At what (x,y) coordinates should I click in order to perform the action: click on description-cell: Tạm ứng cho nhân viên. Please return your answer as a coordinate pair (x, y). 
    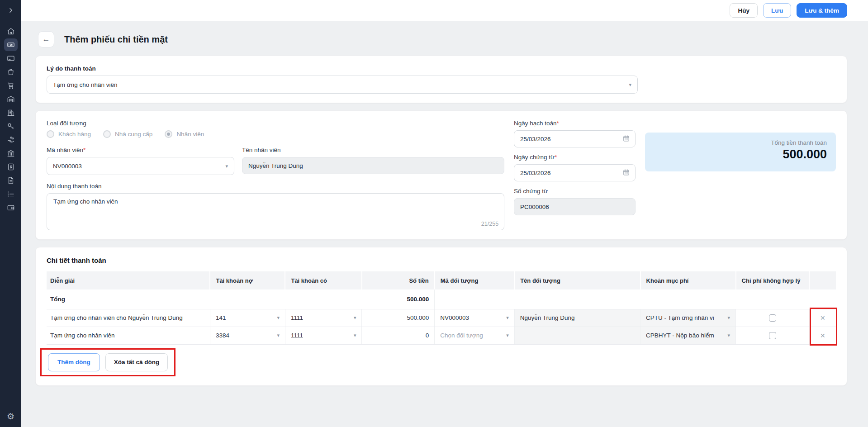
    Looking at the image, I should click on (128, 336).